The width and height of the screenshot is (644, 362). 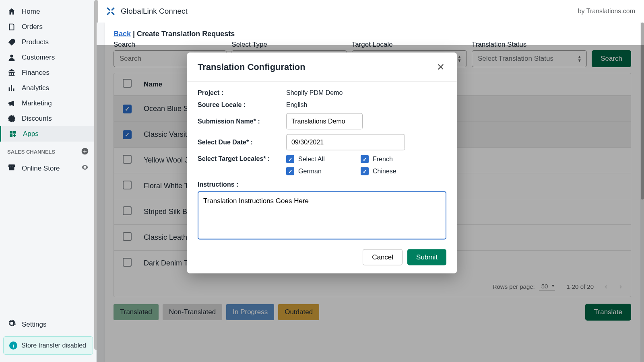 I want to click on locale-chinese: ✓Chinese, so click(x=398, y=171).